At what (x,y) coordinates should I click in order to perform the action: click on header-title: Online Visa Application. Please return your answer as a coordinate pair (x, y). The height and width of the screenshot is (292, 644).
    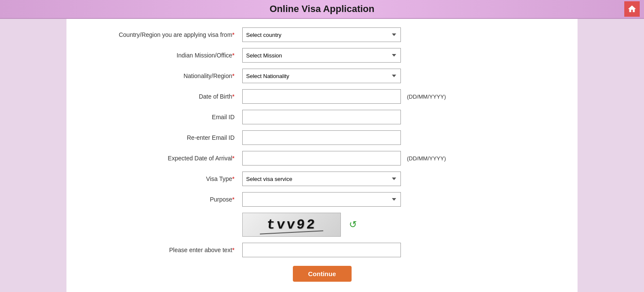
    Looking at the image, I should click on (322, 9).